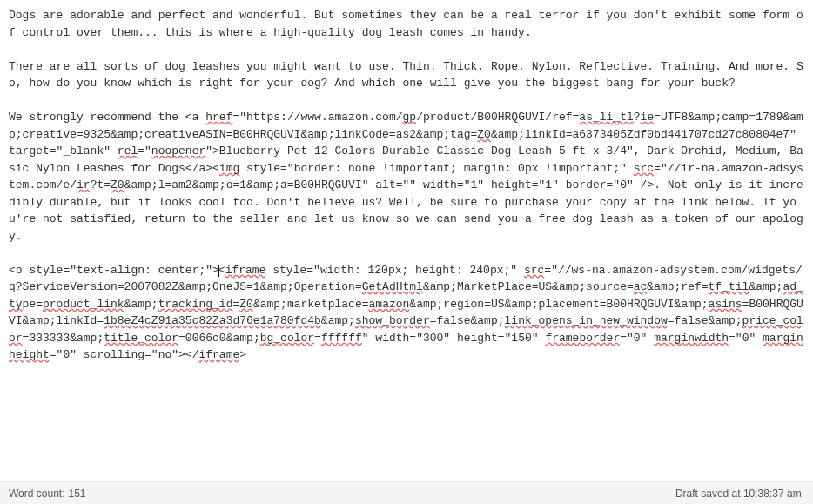 The width and height of the screenshot is (813, 504). Describe the element at coordinates (740, 494) in the screenshot. I see `draft-saved-text: Draft saved at 10:38:37 am.` at that location.